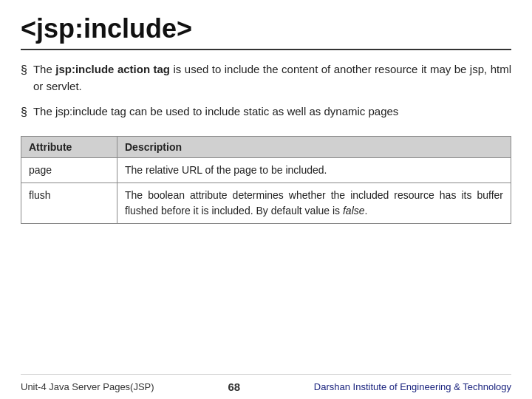 Image resolution: width=532 pixels, height=399 pixels. What do you see at coordinates (266, 32) in the screenshot?
I see `title-section: <jsp:include>` at bounding box center [266, 32].